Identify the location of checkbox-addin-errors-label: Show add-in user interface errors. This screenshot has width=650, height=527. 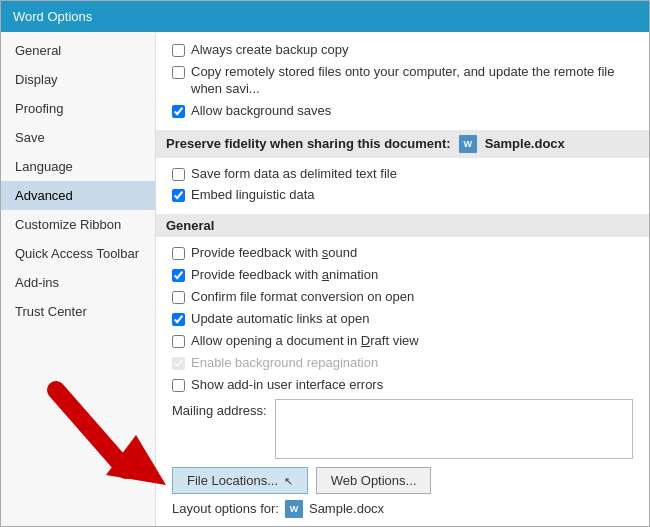
(287, 386).